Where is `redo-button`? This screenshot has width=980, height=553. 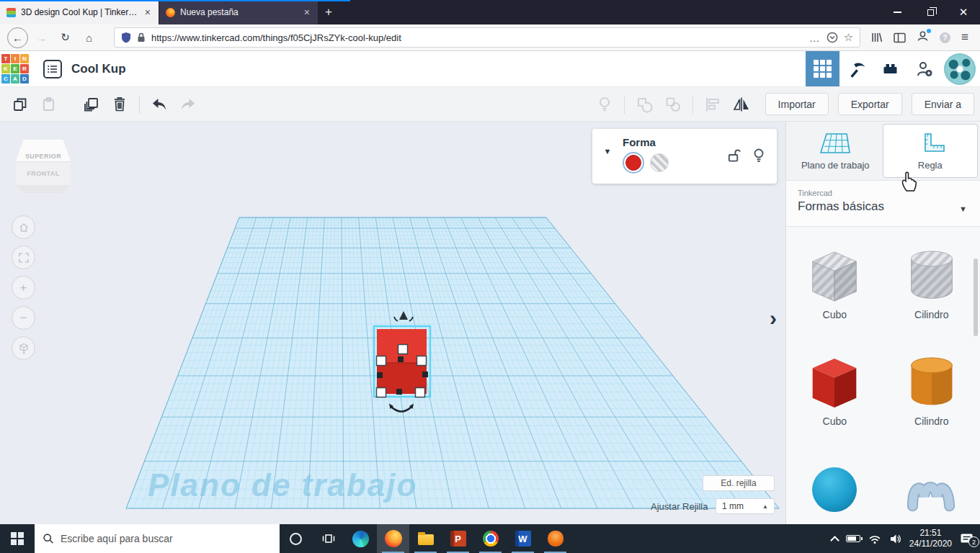
redo-button is located at coordinates (188, 104).